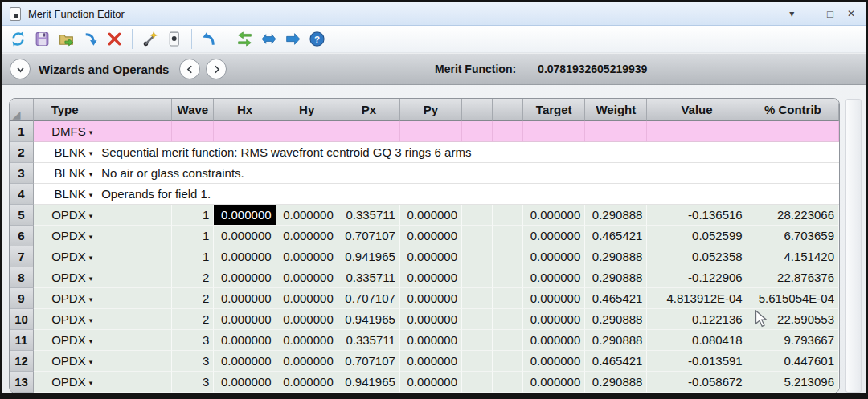 This screenshot has height=399, width=868. What do you see at coordinates (793, 278) in the screenshot?
I see `cell-contrib: 22.876376` at bounding box center [793, 278].